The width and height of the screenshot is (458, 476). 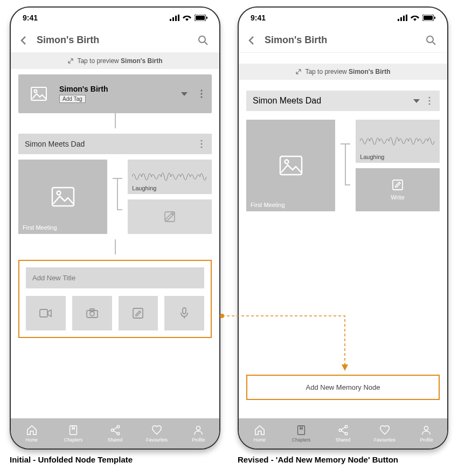 I want to click on add-title-input: Add New Title, so click(x=115, y=278).